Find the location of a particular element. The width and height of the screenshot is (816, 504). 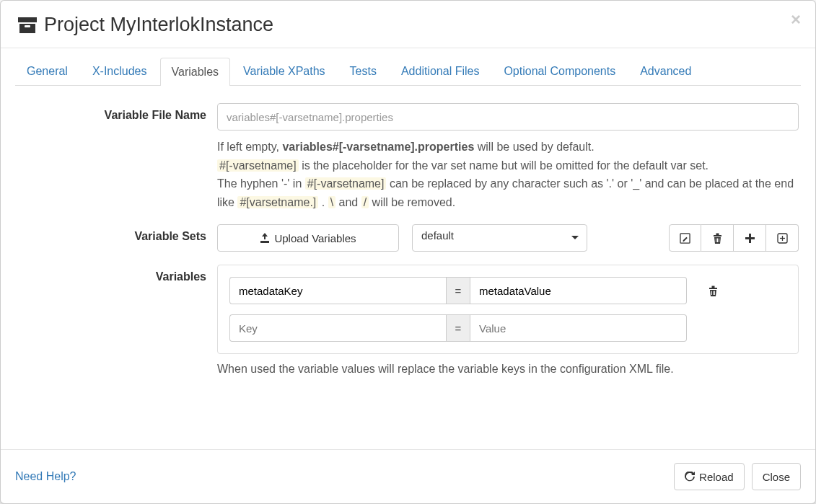

delete-variable-button is located at coordinates (713, 291).